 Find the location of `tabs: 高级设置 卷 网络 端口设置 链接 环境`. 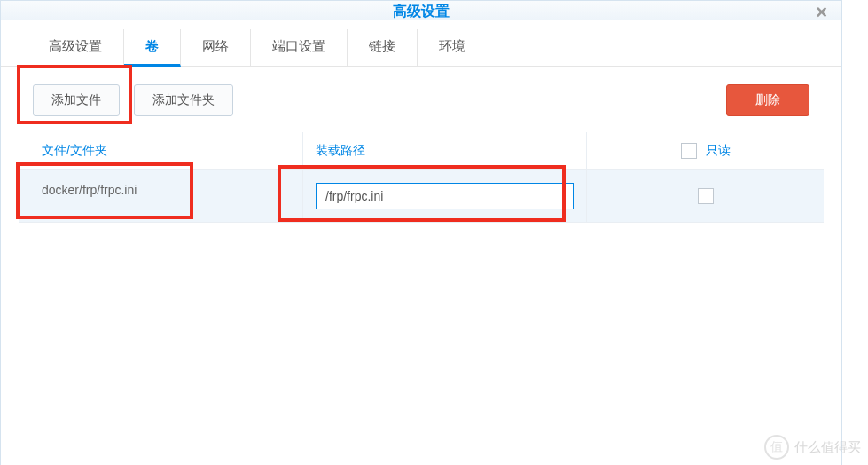

tabs: 高级设置 卷 网络 端口设置 链接 环境 is located at coordinates (421, 43).